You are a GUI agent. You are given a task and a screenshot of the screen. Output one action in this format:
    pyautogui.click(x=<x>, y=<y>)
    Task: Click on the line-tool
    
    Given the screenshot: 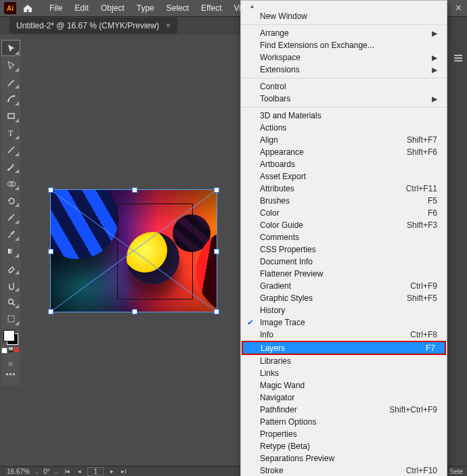 What is the action you would take?
    pyautogui.click(x=11, y=149)
    